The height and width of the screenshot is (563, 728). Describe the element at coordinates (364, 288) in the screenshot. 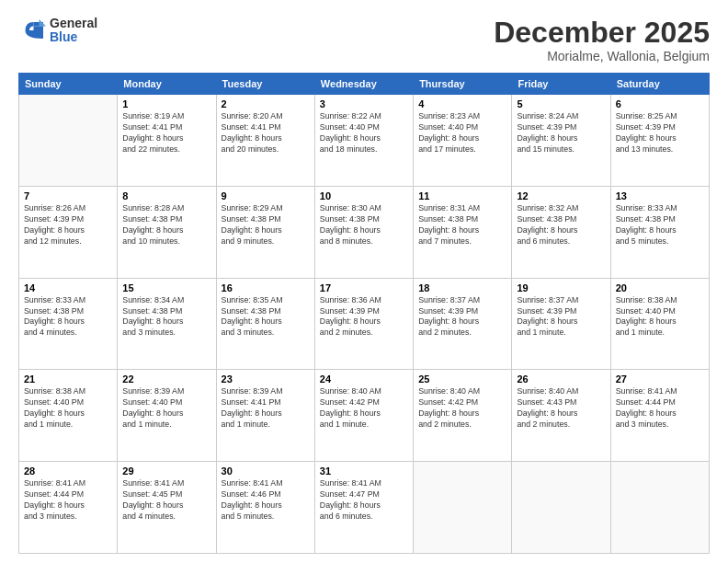

I see `day-number: 17` at that location.